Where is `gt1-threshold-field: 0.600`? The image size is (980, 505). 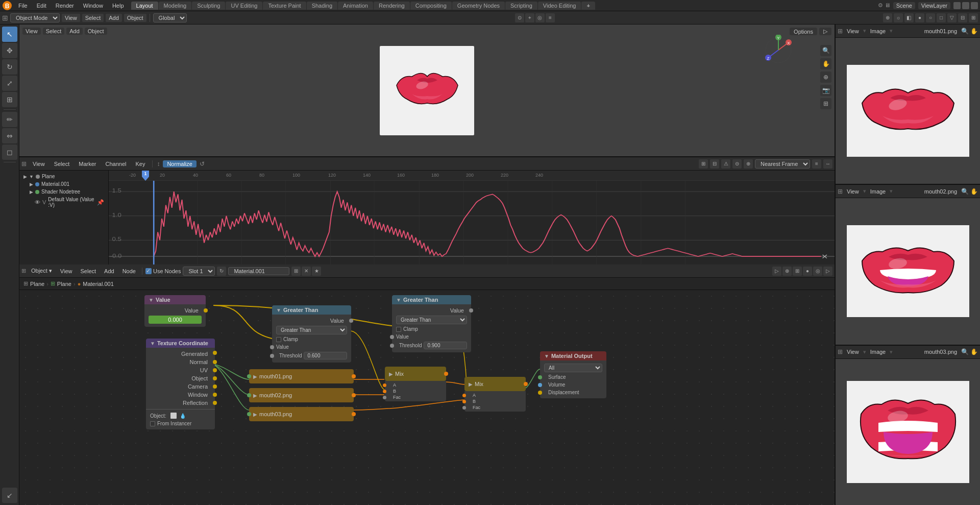
gt1-threshold-field: 0.600 is located at coordinates (326, 355).